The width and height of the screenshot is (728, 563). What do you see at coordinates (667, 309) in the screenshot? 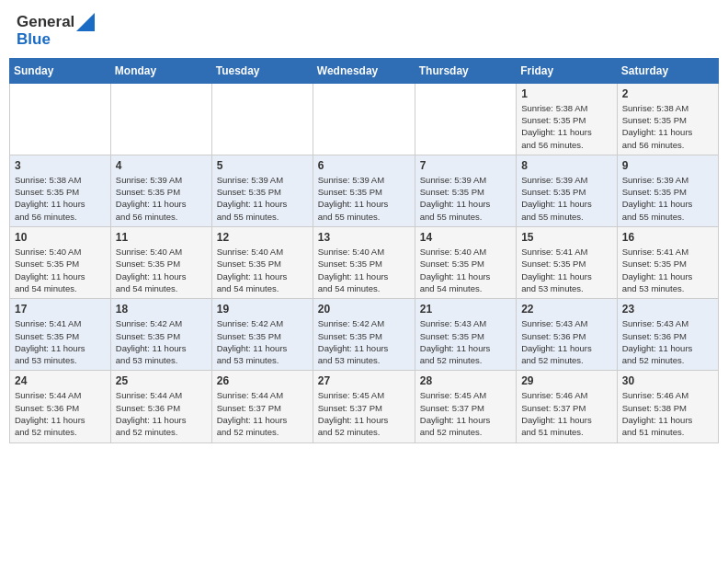
I see `day-number: 23` at bounding box center [667, 309].